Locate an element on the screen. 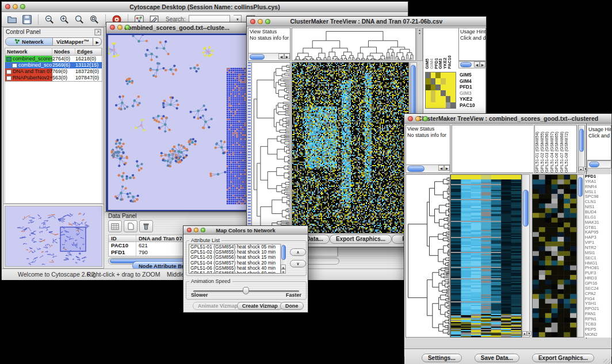 The height and width of the screenshot is (364, 612). matrix-row-label: GIM5 is located at coordinates (472, 75).